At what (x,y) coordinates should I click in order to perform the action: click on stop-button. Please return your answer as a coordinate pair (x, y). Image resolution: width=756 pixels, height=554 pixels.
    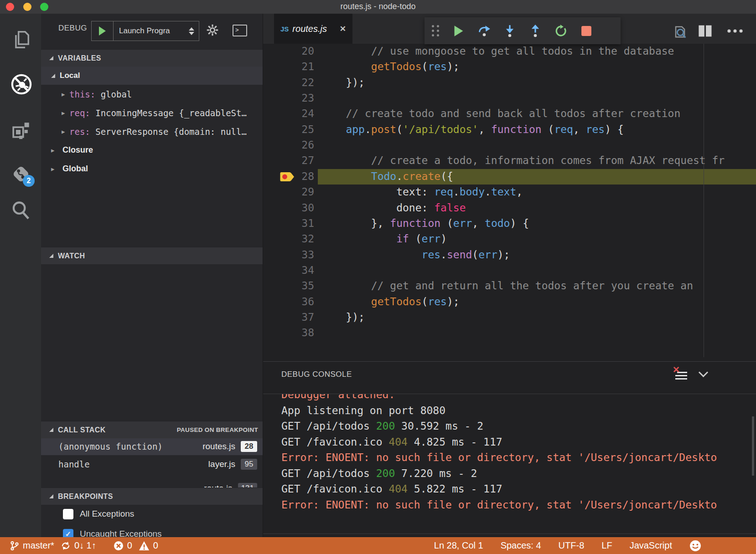
    Looking at the image, I should click on (586, 31).